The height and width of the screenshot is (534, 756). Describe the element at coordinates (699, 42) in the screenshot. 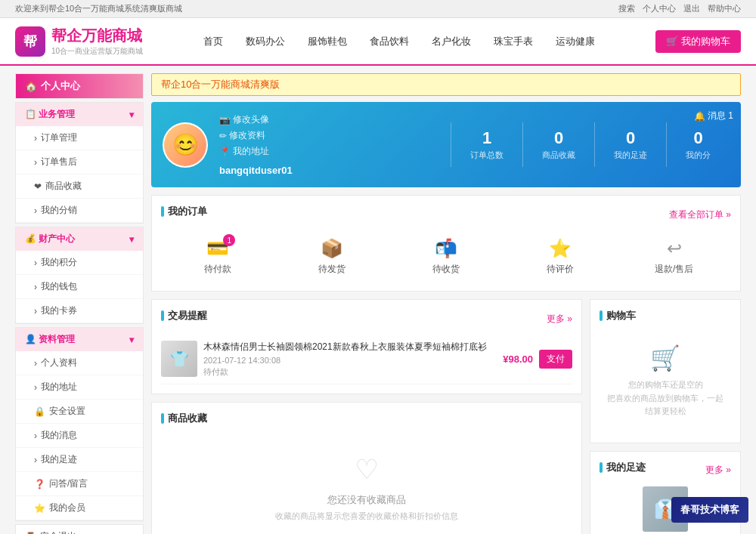

I see `cart-button: 🛒 我的购物车` at that location.